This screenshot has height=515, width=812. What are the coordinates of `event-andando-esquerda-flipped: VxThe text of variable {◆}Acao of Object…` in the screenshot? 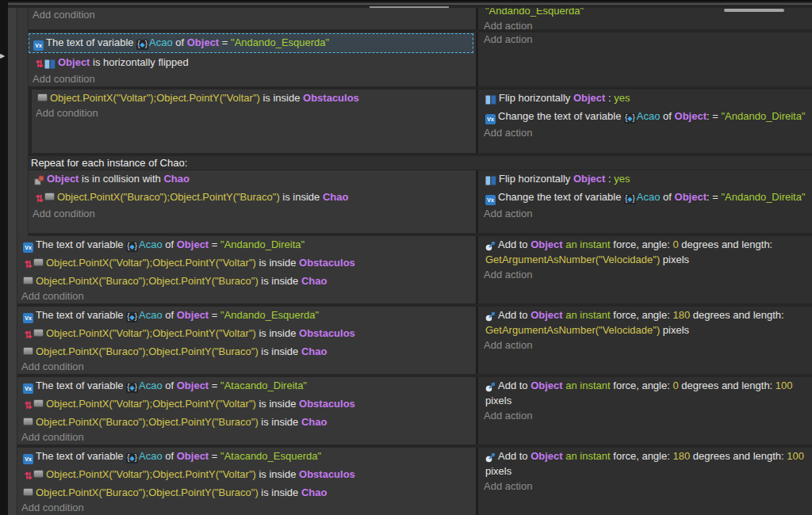 It's located at (420, 59).